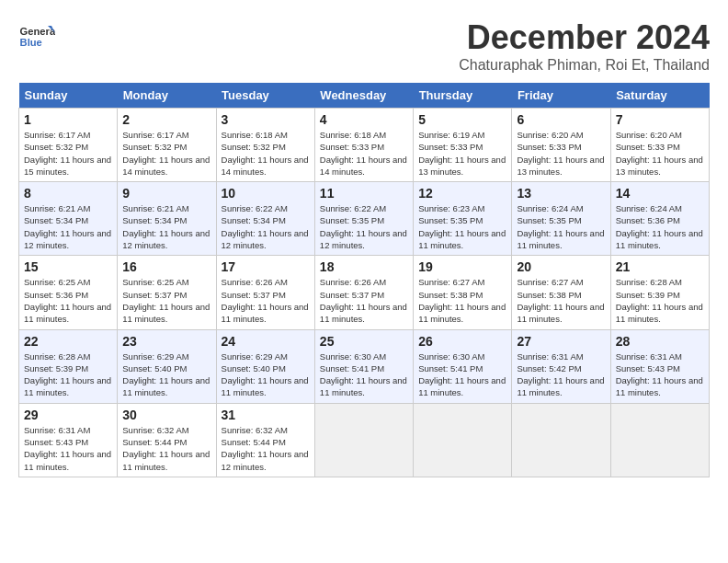 This screenshot has width=728, height=563. I want to click on calendar-cell: 19Sunrise: 6:27 AMSunset: 5:38 PMDayligh…, so click(463, 293).